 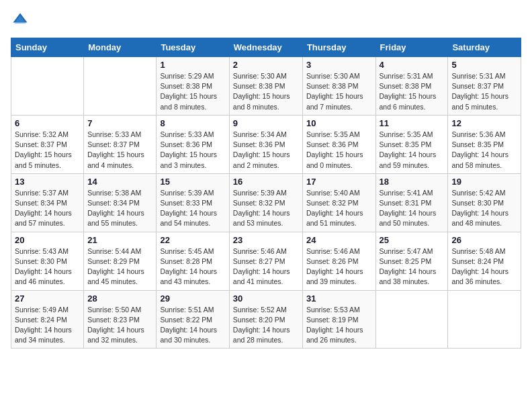 I want to click on day-info: Sunrise: 5:40 AM Sunset: 8:32 PM Dayligh…, so click(x=339, y=208).